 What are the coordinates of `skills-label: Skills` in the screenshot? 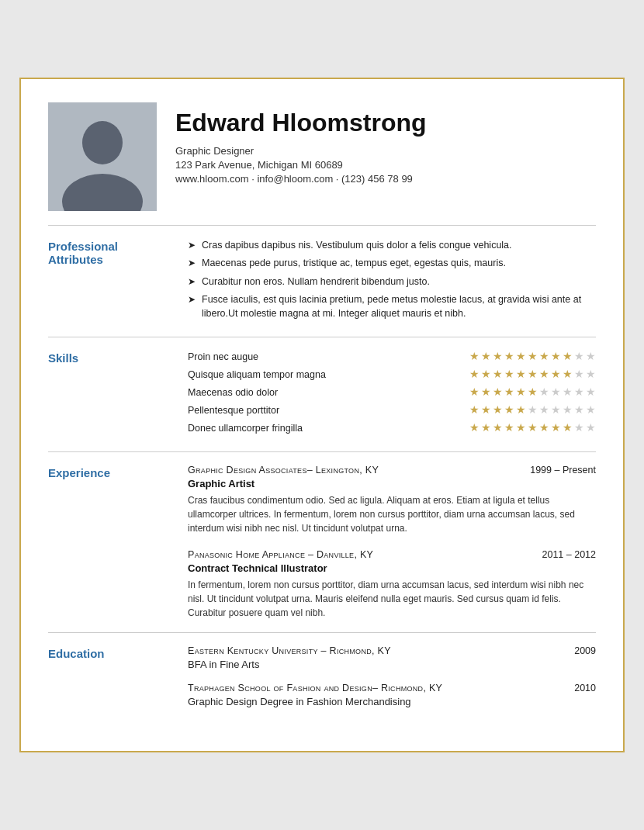 It's located at (110, 394).